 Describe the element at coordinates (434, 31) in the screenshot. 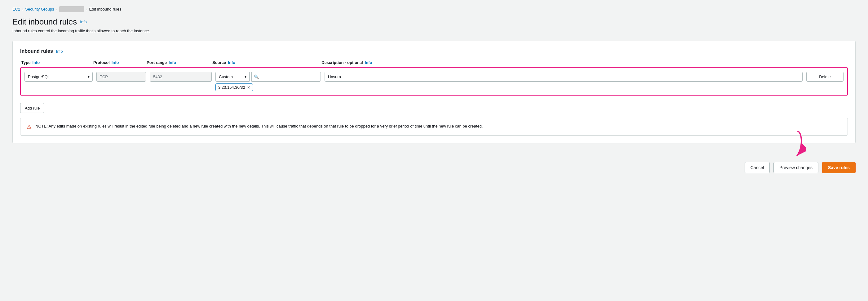

I see `page-description: Inbound rules control the incoming traff…` at that location.